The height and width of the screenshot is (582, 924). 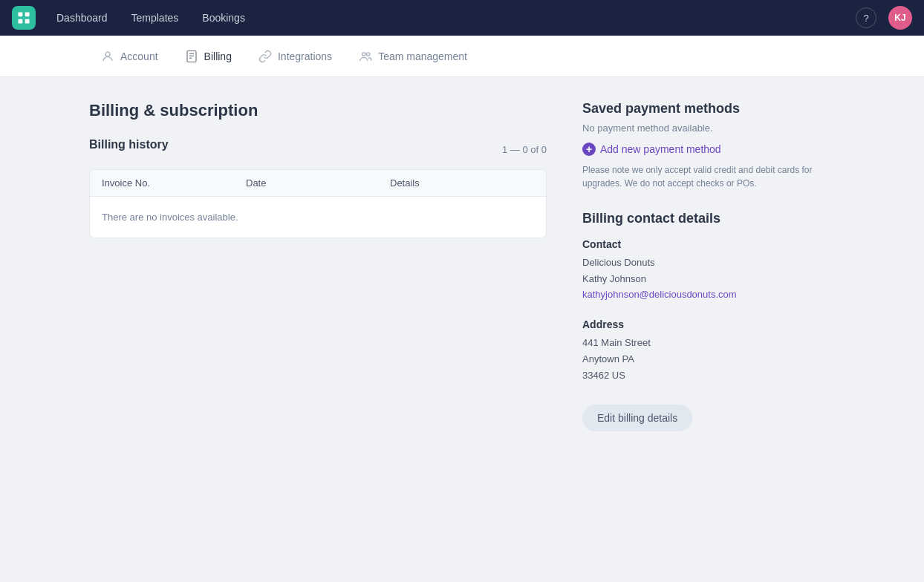 What do you see at coordinates (318, 111) in the screenshot?
I see `page-title: Billing & subscription` at bounding box center [318, 111].